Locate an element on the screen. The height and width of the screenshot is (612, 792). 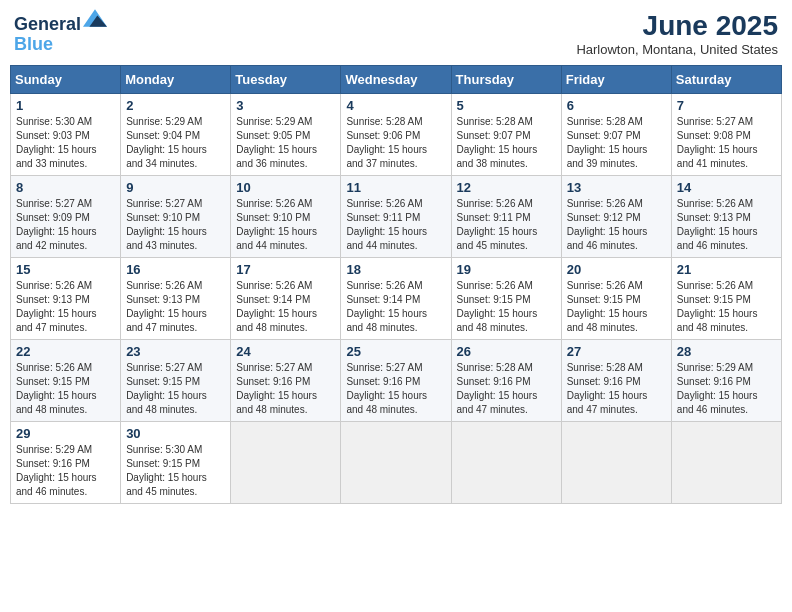
calendar-cell: 16 Sunrise: 5:26 AM Sunset: 9:13 PM Dayl… is located at coordinates (176, 299).